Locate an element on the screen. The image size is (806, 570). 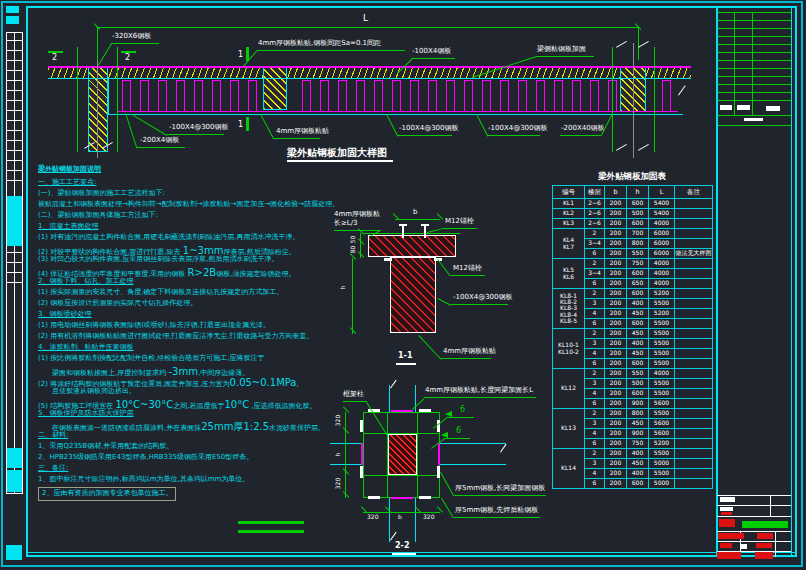
table-cell: 5000 is located at coordinates (662, 464).